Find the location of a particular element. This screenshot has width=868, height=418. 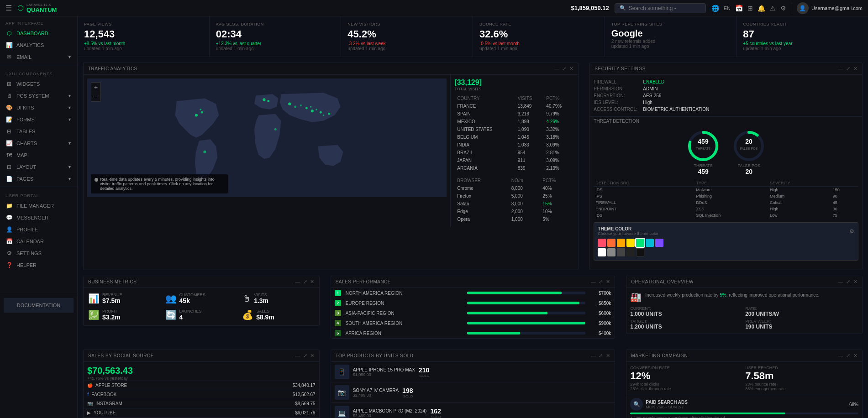

sales-rows: 1 NORTH AMERICA REGION $700k 2 EUROPE RE… is located at coordinates (473, 313).